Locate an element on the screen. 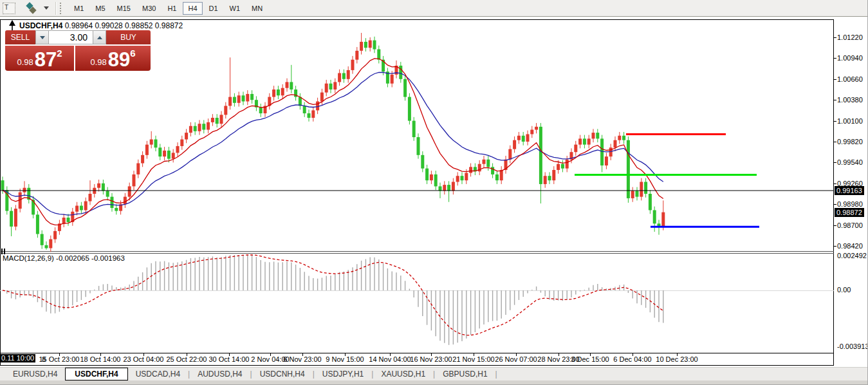  time-axis-label: 30 Oct 14:00 is located at coordinates (229, 359).